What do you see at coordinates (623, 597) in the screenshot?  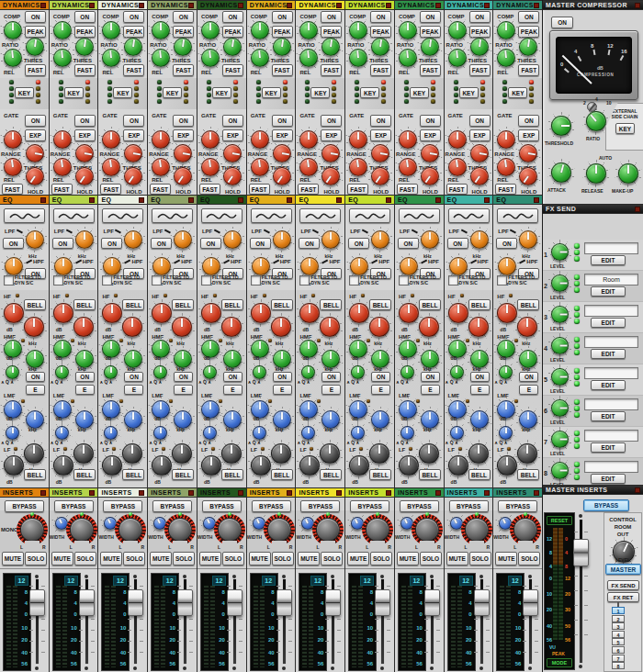 I see `control-room-fx-ret-button: FX RET` at bounding box center [623, 597].